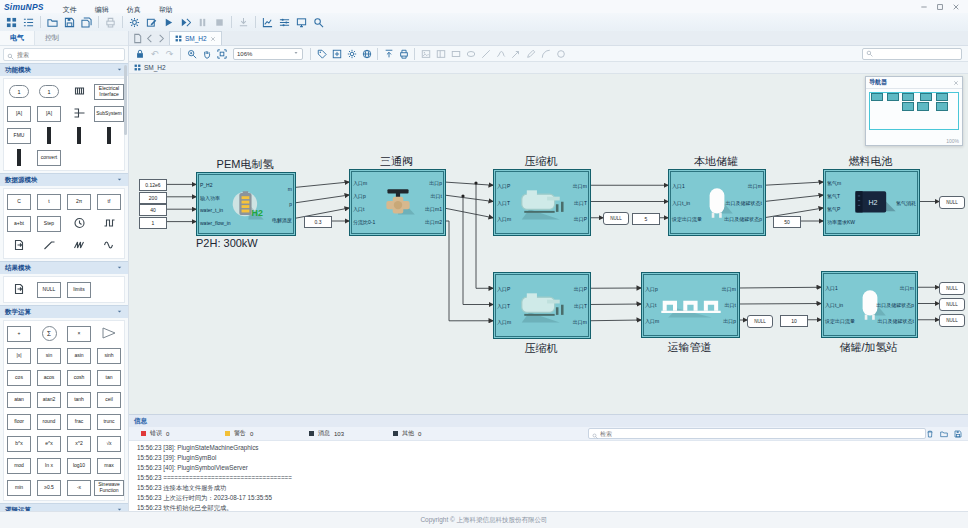  Describe the element at coordinates (18, 38) in the screenshot. I see `library-tab-电气: 电气` at that location.